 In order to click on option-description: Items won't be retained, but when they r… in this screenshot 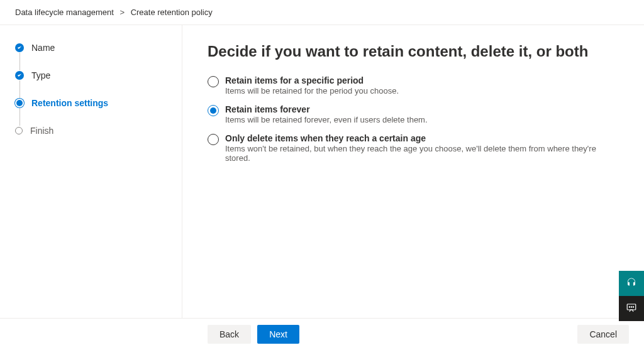, I will do `click(422, 153)`.